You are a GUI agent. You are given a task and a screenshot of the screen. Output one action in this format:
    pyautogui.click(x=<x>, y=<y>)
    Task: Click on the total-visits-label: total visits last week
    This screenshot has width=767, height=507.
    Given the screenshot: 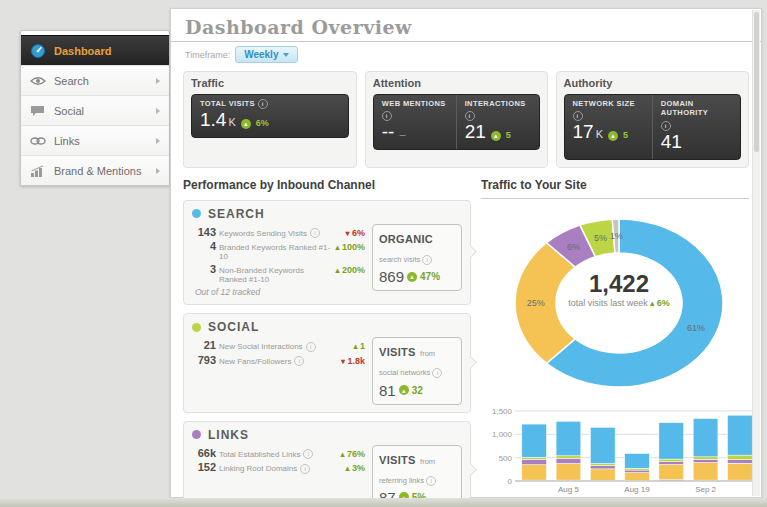 What is the action you would take?
    pyautogui.click(x=608, y=303)
    